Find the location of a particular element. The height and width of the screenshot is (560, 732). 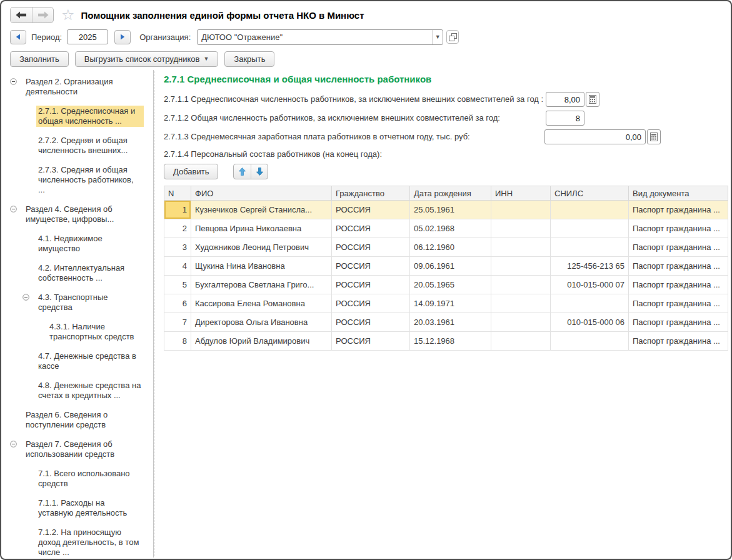

open-organization-button is located at coordinates (453, 37).